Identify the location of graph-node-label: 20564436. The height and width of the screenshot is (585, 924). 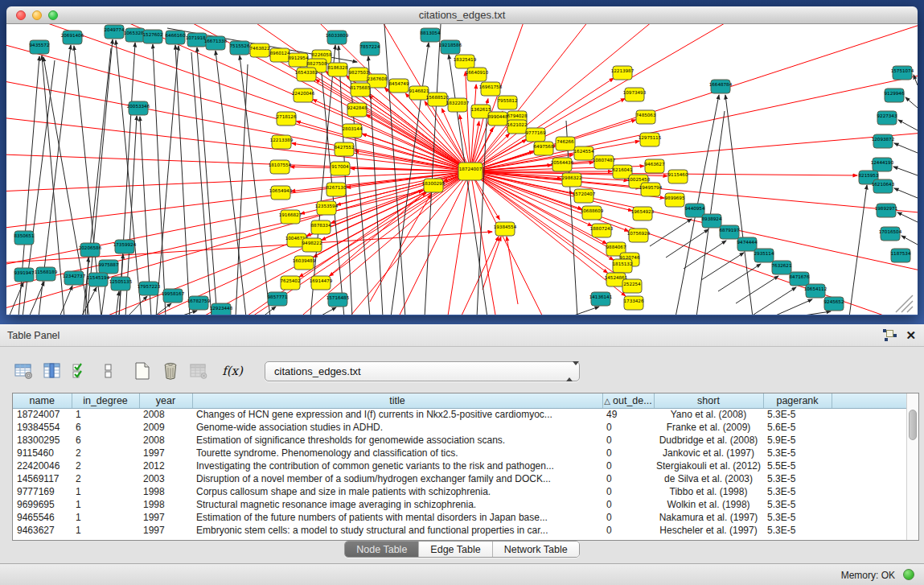
(563, 163).